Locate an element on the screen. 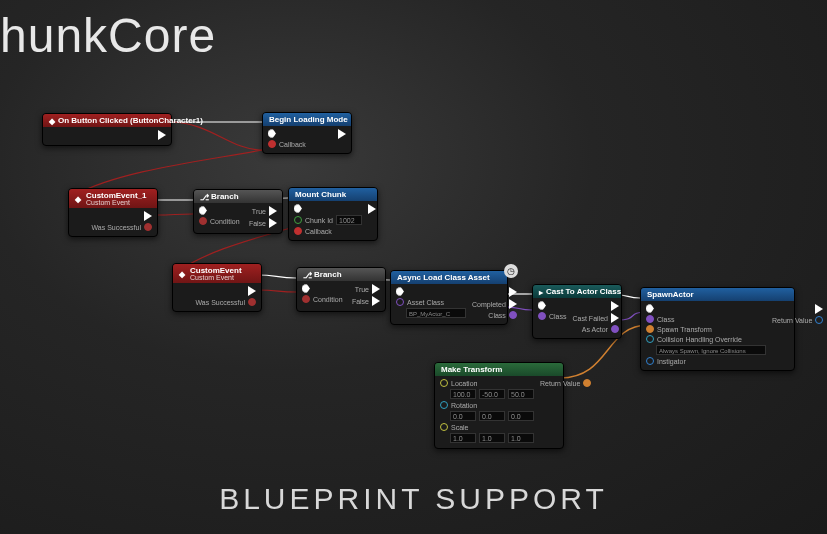 Image resolution: width=827 pixels, height=534 pixels. node-begin-loading-mode: Begin Loading Mode Callback is located at coordinates (307, 133).